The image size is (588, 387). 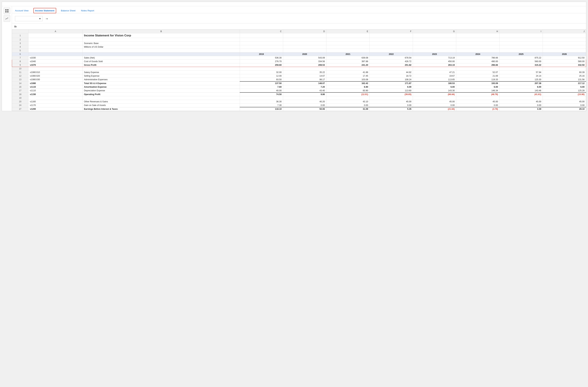 What do you see at coordinates (478, 58) in the screenshot?
I see `cell-data: 786.66` at bounding box center [478, 58].